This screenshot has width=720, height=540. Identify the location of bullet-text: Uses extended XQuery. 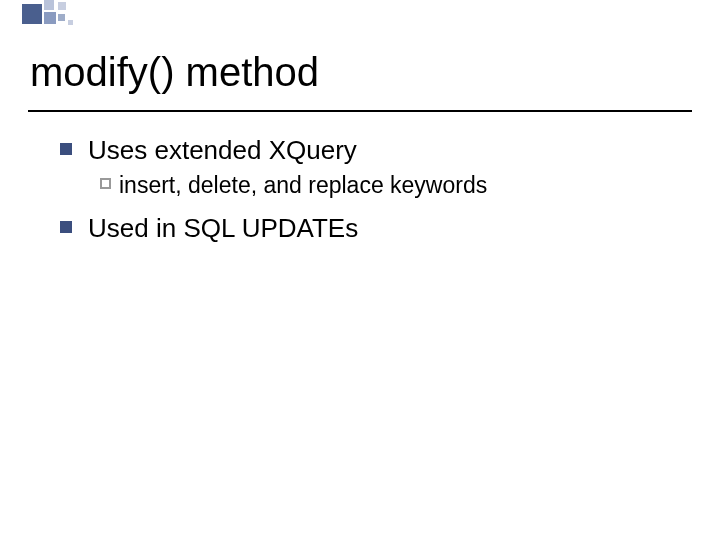
(222, 150).